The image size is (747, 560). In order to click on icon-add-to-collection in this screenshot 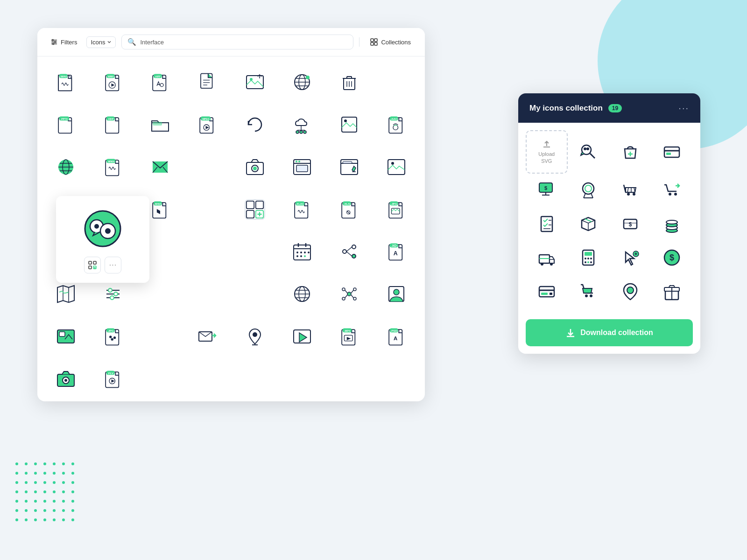, I will do `click(255, 209)`.